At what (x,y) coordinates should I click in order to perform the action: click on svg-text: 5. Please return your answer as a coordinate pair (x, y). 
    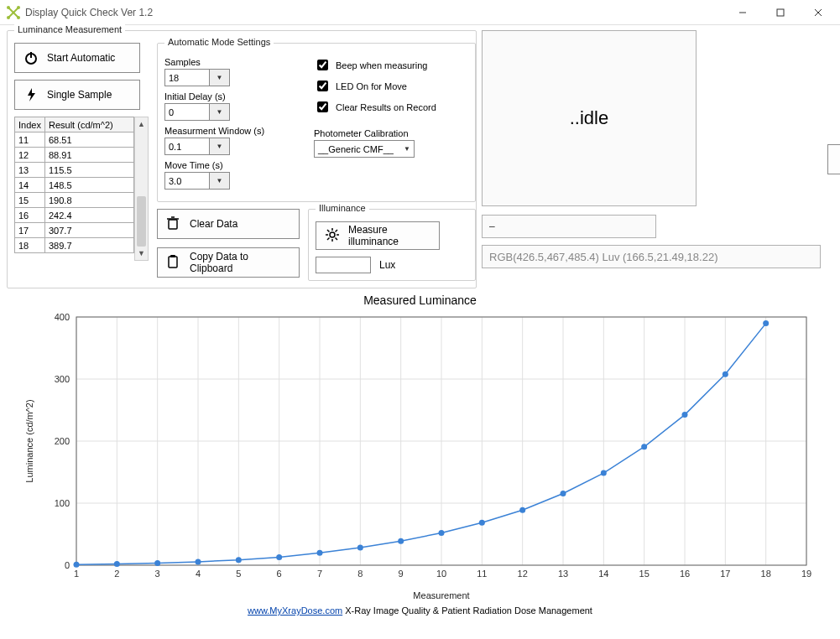
    Looking at the image, I should click on (238, 574).